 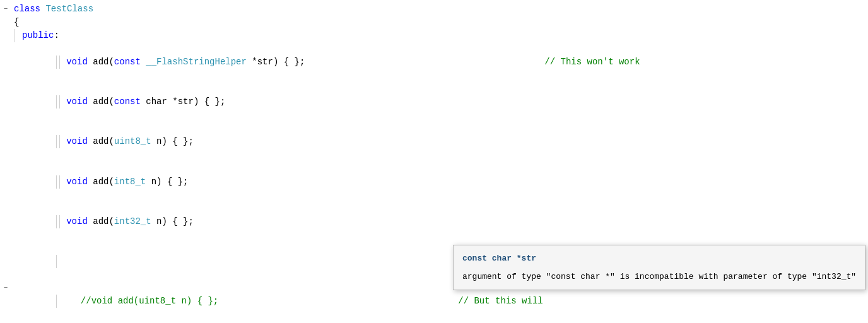 What do you see at coordinates (440, 141) in the screenshot?
I see `line-content-6: void add(uint8_t n) { };` at bounding box center [440, 141].